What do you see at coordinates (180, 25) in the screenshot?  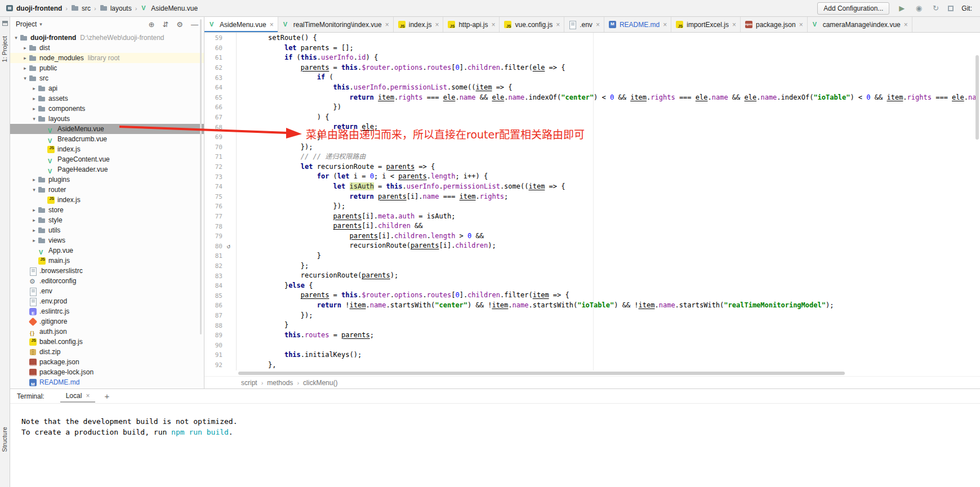 I see `settings-icon: ⚙` at bounding box center [180, 25].